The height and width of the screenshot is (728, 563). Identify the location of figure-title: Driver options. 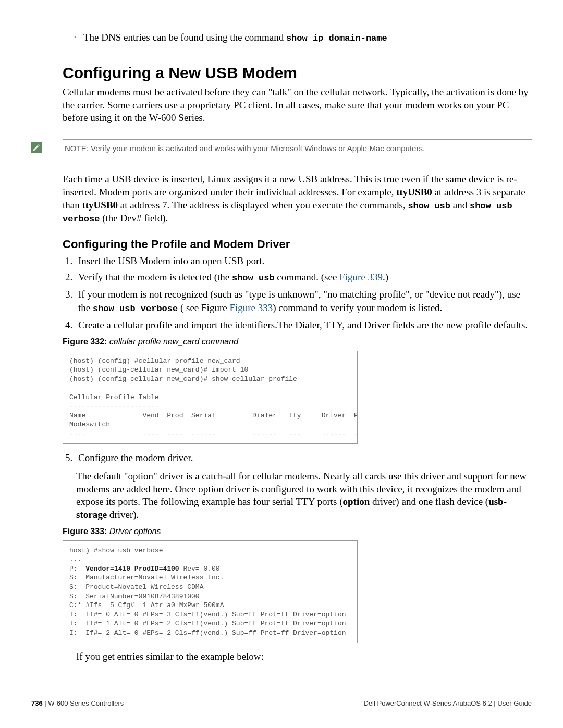
(133, 532).